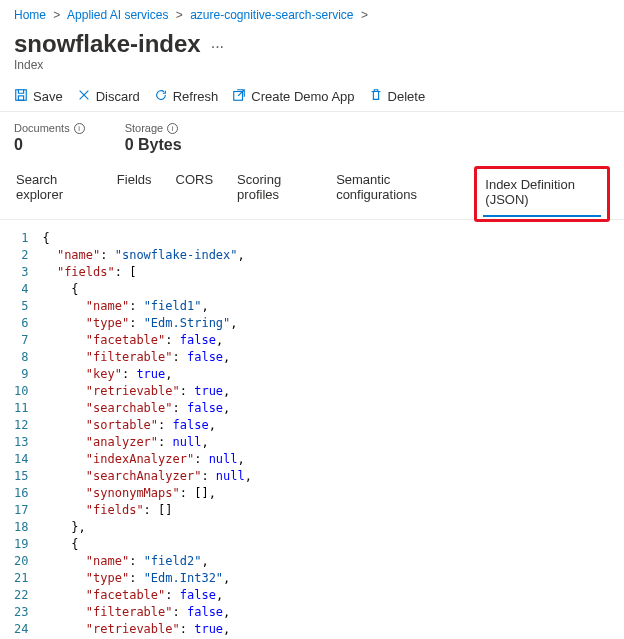 Image resolution: width=624 pixels, height=639 pixels. I want to click on trash-icon, so click(376, 96).